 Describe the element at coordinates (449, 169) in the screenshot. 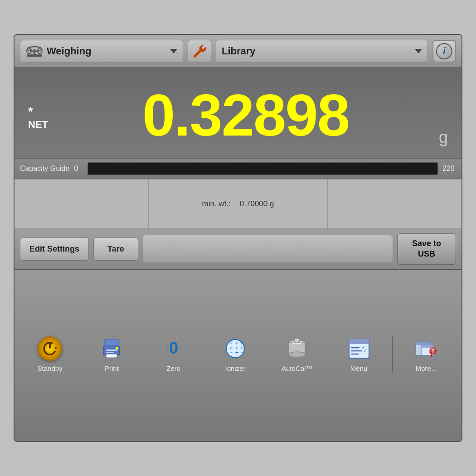

I see `capacity-max-value: 220` at that location.